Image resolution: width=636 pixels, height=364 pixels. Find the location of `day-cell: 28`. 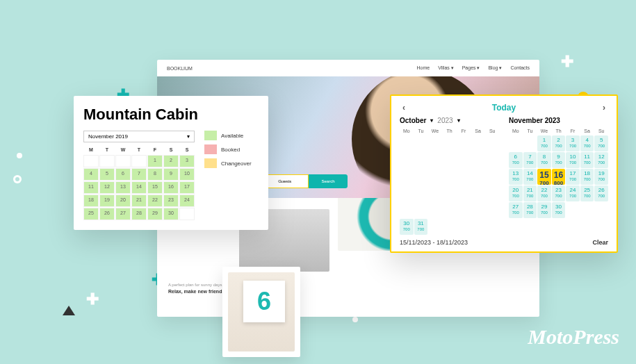

day-cell: 28 is located at coordinates (139, 214).